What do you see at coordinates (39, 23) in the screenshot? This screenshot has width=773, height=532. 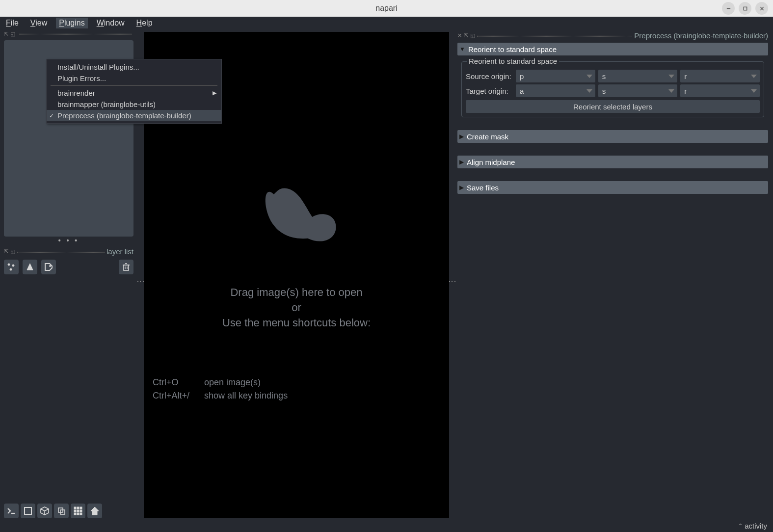 I see `menu-view: View` at bounding box center [39, 23].